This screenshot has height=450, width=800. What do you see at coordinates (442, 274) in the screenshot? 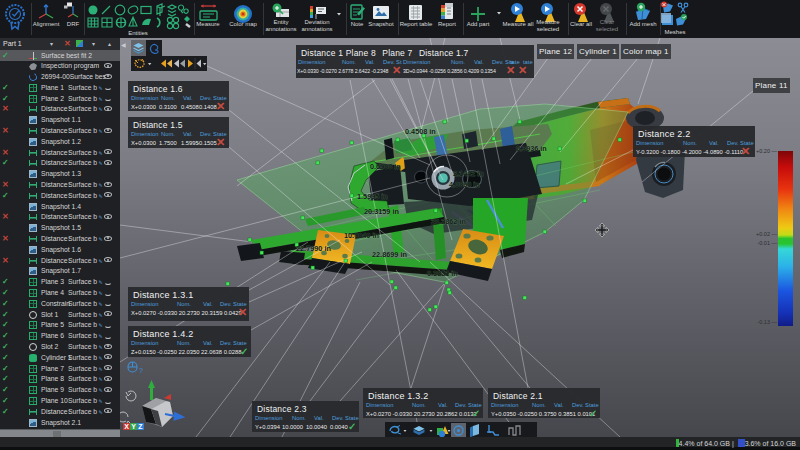
I see `svg-text: 0.3851 in` at bounding box center [442, 274].